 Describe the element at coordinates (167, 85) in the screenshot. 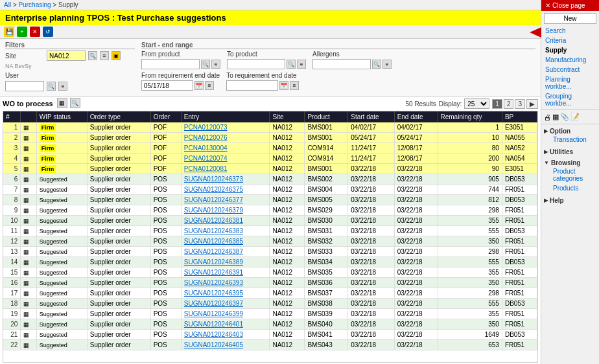

I see `from-req-input` at that location.